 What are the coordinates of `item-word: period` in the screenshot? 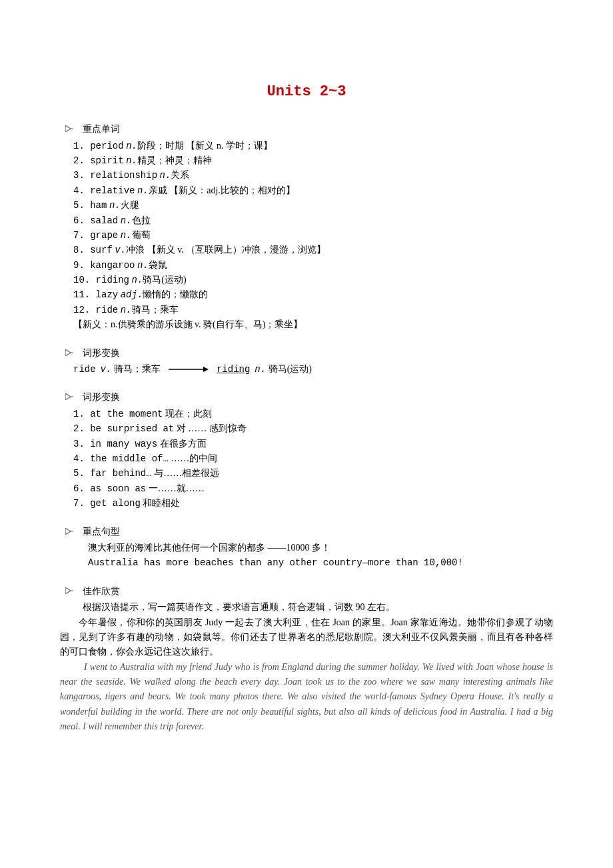 It's located at (107, 146).